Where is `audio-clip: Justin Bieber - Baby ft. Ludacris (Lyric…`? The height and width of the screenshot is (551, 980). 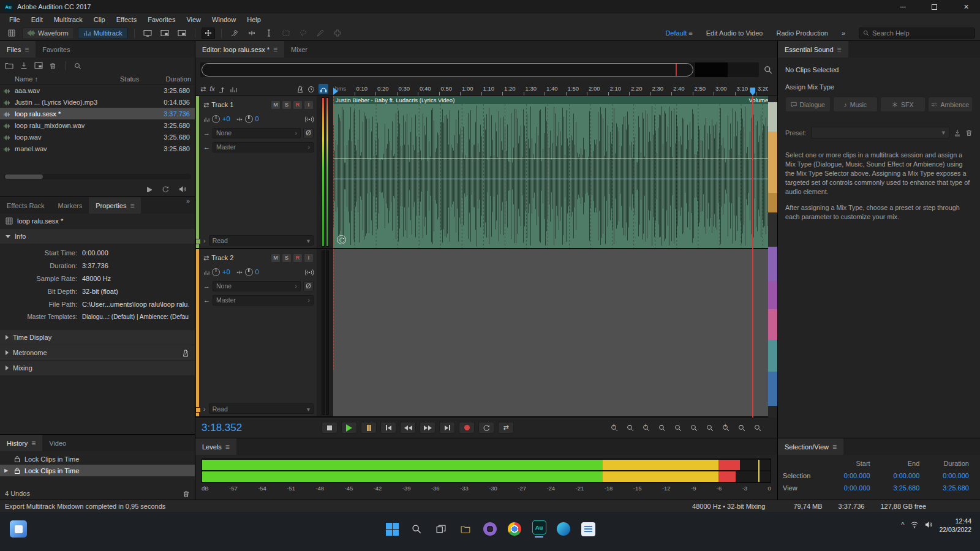
audio-clip: Justin Bieber - Baby ft. Ludacris (Lyric… is located at coordinates (555, 172).